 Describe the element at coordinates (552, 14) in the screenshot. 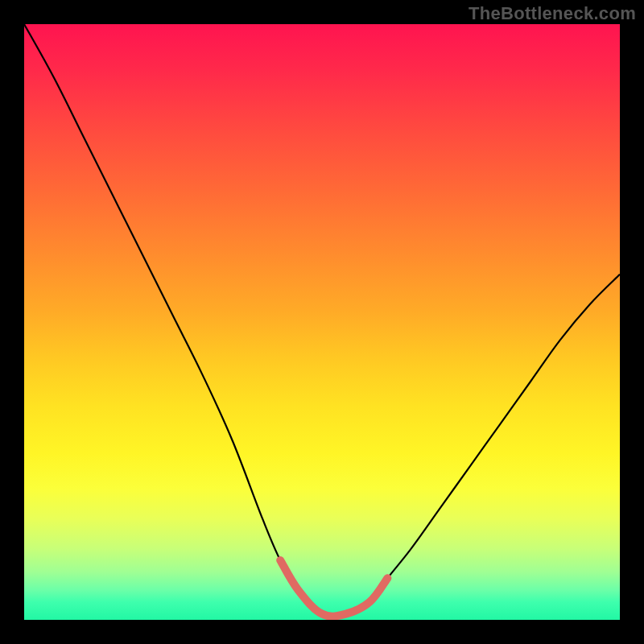

I see `watermark-text: TheBottleneck.com` at that location.